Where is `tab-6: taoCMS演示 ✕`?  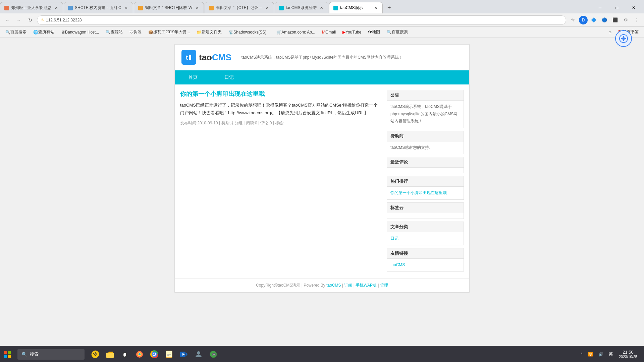 tab-6: taoCMS演示 ✕ is located at coordinates (356, 8).